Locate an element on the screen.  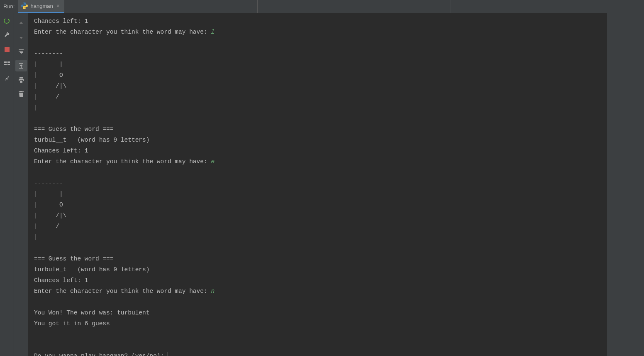
console-toolbar is located at coordinates (21, 184).